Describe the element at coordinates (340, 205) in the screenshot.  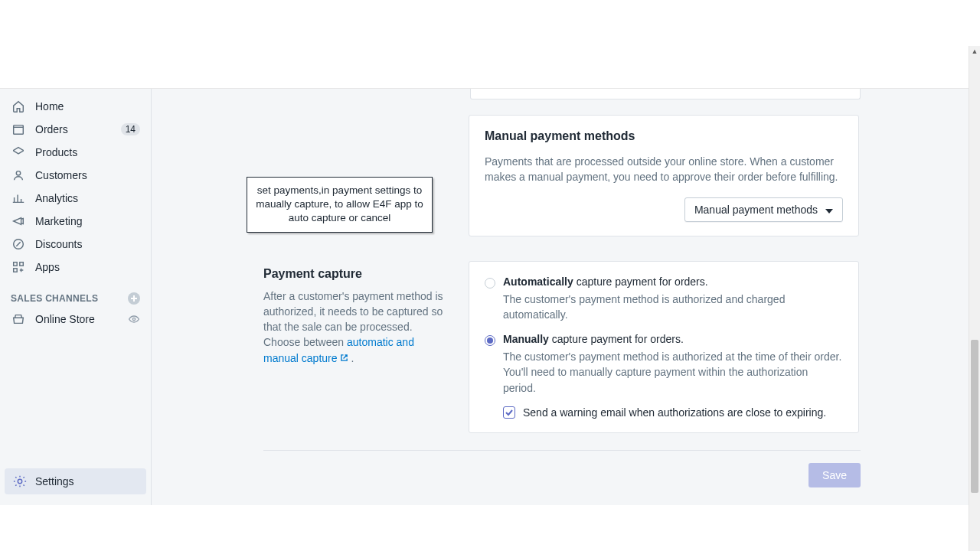
I see `tooltip-annotation: set payments,in payment settings to maua…` at that location.